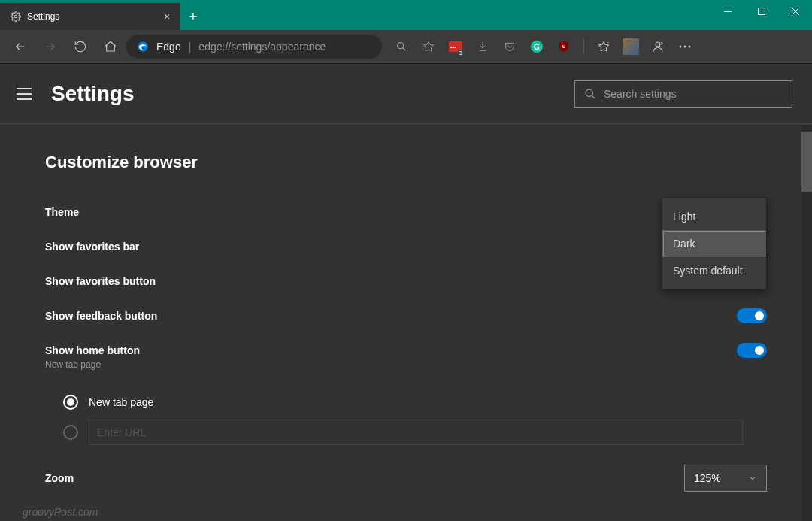  I want to click on row-zoom: Zoom 125%, so click(406, 478).